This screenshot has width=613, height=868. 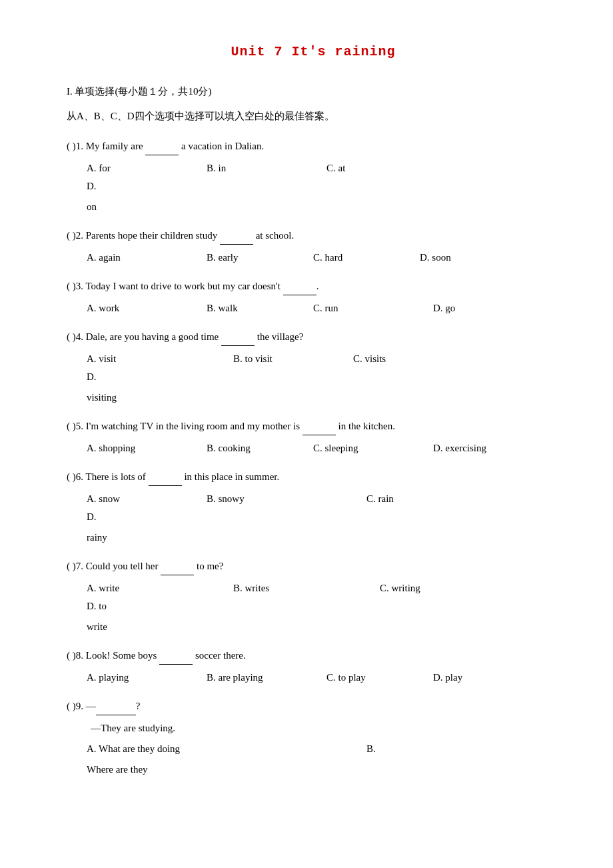 I want to click on question-3-text: ( )3. Today I want to drive to work but …, so click(x=313, y=287).